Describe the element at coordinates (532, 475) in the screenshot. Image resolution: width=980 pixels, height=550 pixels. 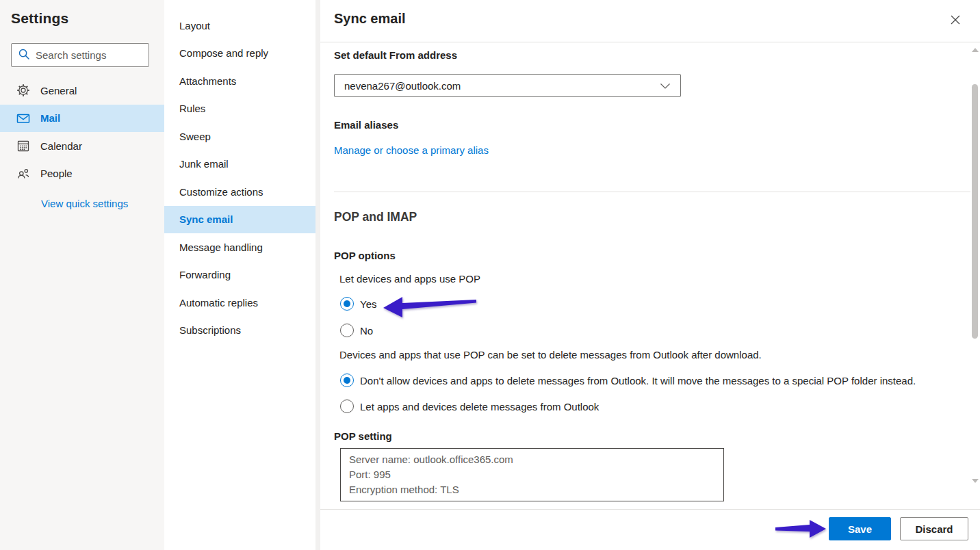
I see `pop-setting-box: Server name: outlook.office365.com Port:…` at that location.